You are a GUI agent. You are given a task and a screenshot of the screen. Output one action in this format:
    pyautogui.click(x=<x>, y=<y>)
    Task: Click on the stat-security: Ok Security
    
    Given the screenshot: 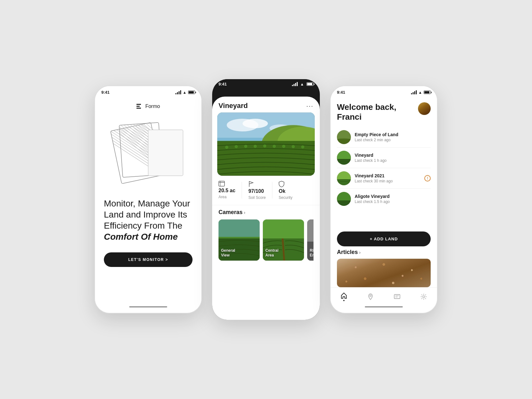 What is the action you would take?
    pyautogui.click(x=286, y=190)
    